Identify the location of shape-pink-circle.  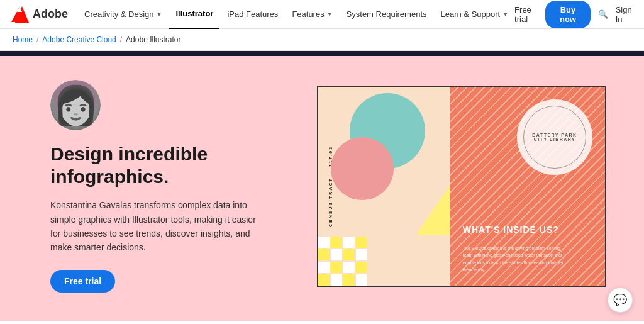
(362, 169).